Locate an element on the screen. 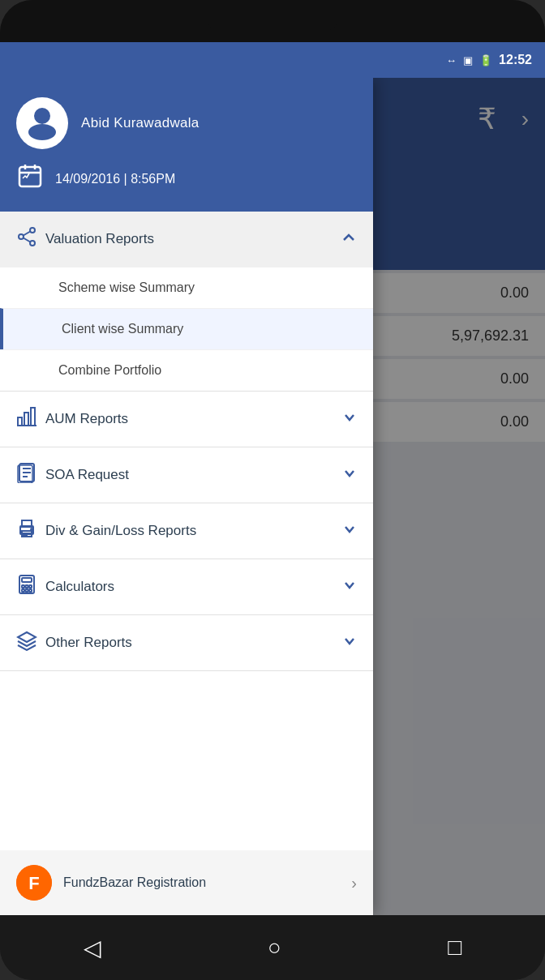  valuation-reports-header: Valuation Reports is located at coordinates (187, 239).